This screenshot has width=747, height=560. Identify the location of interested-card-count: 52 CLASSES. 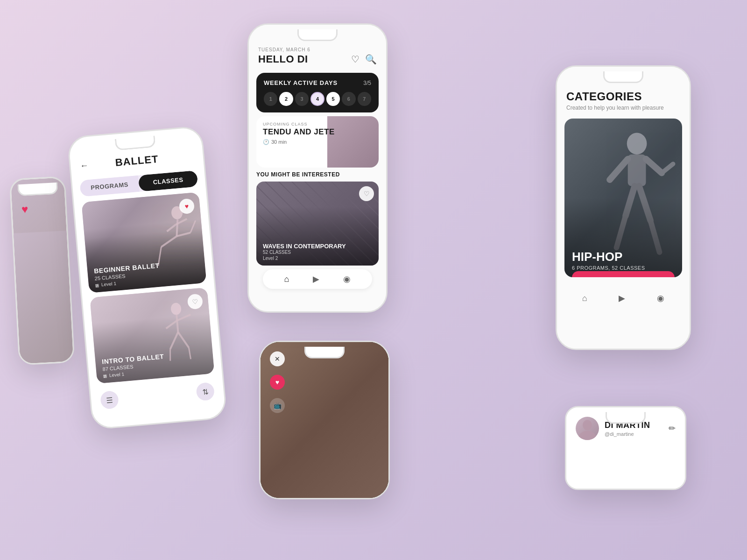
(317, 252).